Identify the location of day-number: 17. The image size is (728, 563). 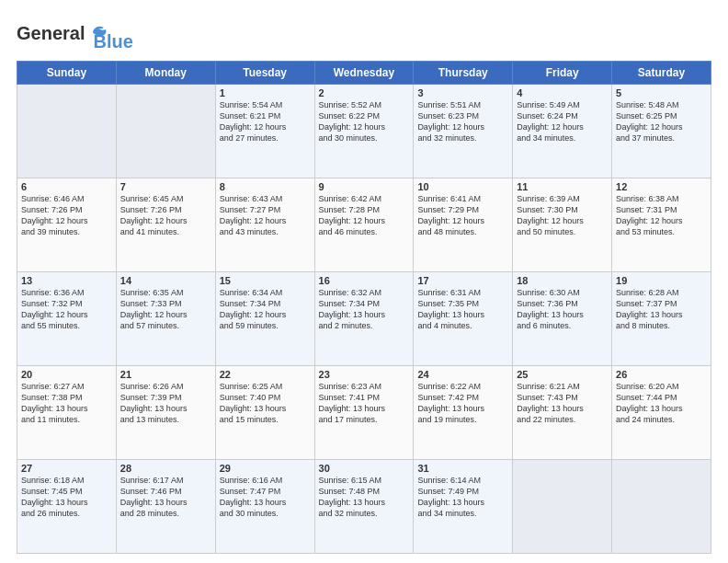
(463, 281).